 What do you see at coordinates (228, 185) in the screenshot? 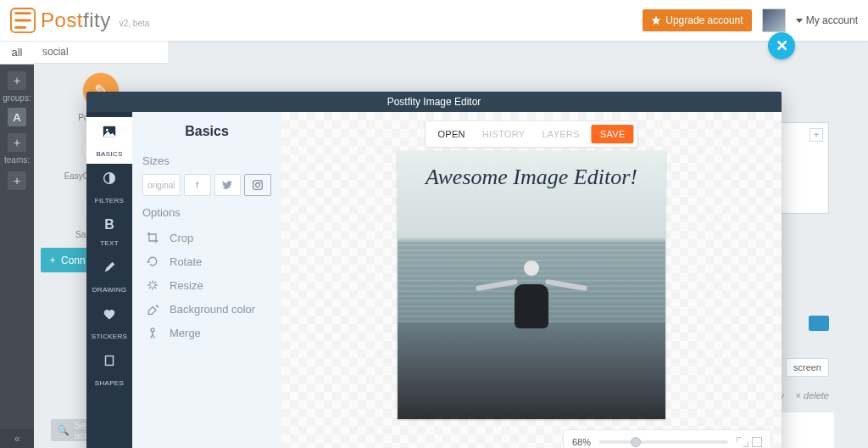
I see `size-twitter` at bounding box center [228, 185].